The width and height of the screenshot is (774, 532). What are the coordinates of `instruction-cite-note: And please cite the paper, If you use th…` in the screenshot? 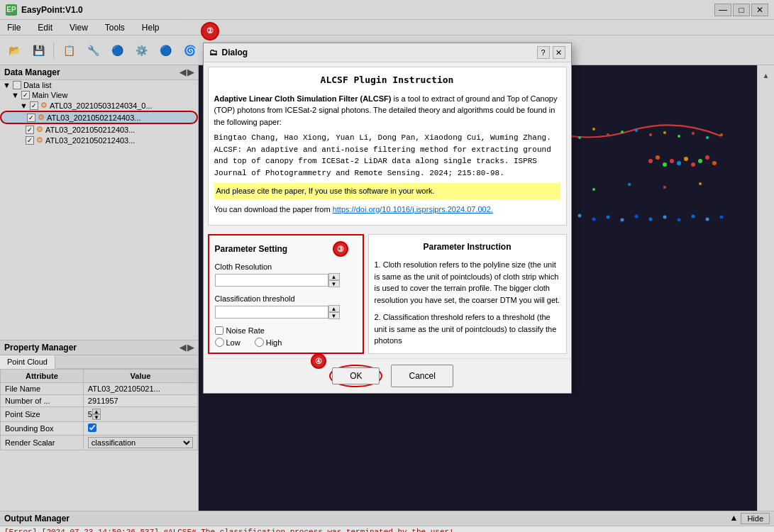 It's located at (387, 192).